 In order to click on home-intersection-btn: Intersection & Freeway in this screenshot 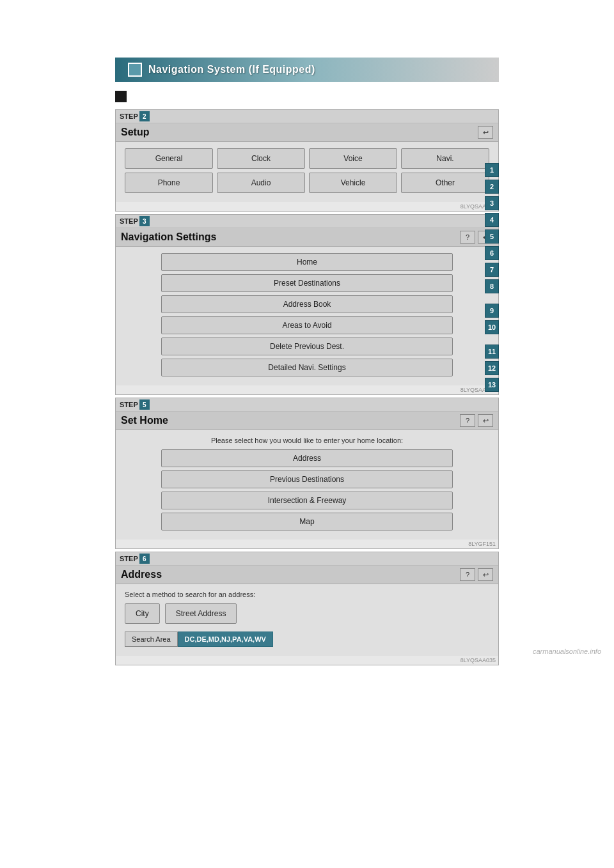, I will do `click(307, 500)`.